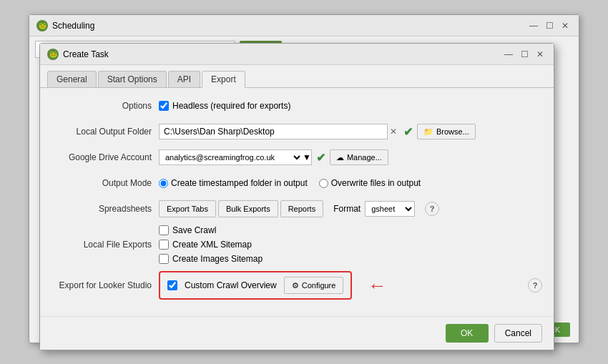 The height and width of the screenshot is (364, 608). I want to click on custom-crawl-option, so click(172, 285).